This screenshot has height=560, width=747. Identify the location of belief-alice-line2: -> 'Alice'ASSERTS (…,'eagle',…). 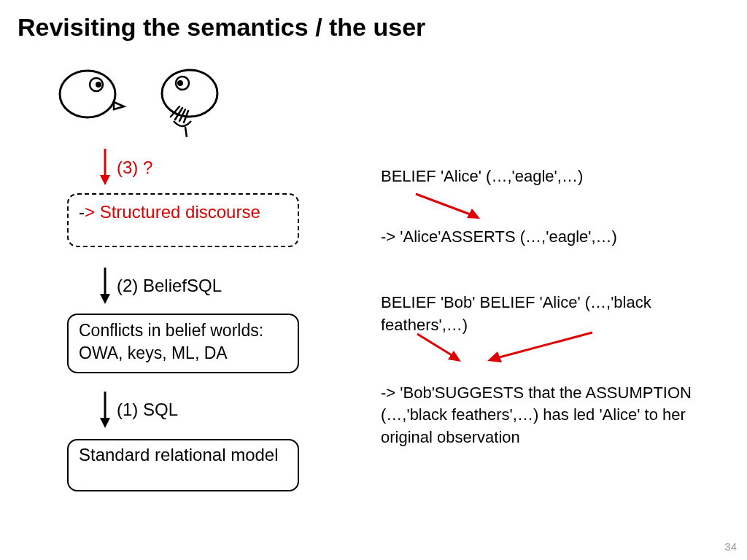
(556, 236).